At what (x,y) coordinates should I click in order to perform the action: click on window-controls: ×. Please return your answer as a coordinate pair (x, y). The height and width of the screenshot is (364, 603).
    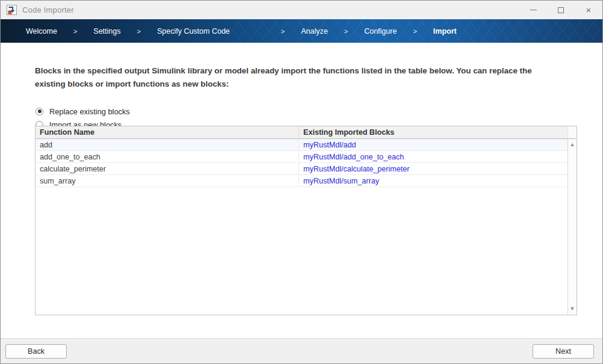
    Looking at the image, I should click on (561, 10).